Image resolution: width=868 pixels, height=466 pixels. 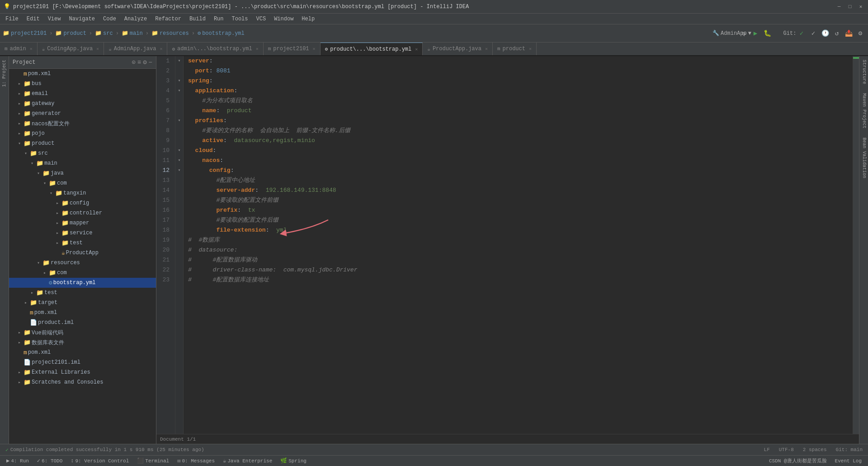 What do you see at coordinates (755, 33) in the screenshot?
I see `run-button: ▶` at bounding box center [755, 33].